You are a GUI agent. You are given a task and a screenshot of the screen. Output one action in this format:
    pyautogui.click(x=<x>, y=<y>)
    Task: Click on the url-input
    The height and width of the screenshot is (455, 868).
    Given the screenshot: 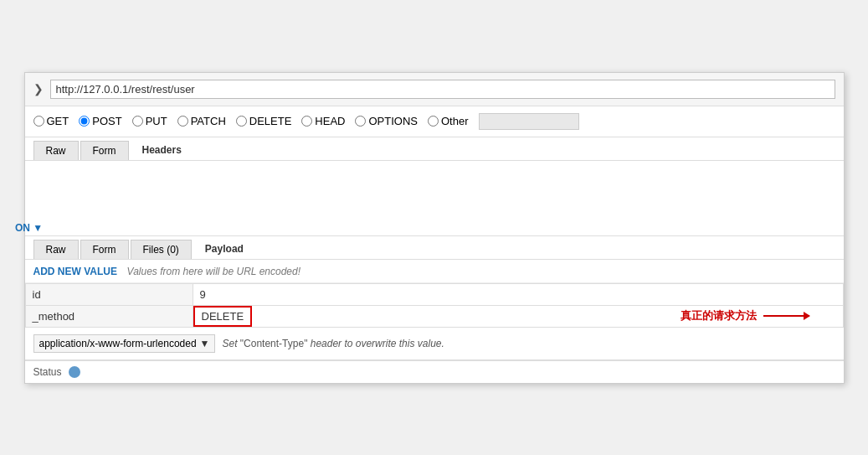 What is the action you would take?
    pyautogui.click(x=443, y=89)
    